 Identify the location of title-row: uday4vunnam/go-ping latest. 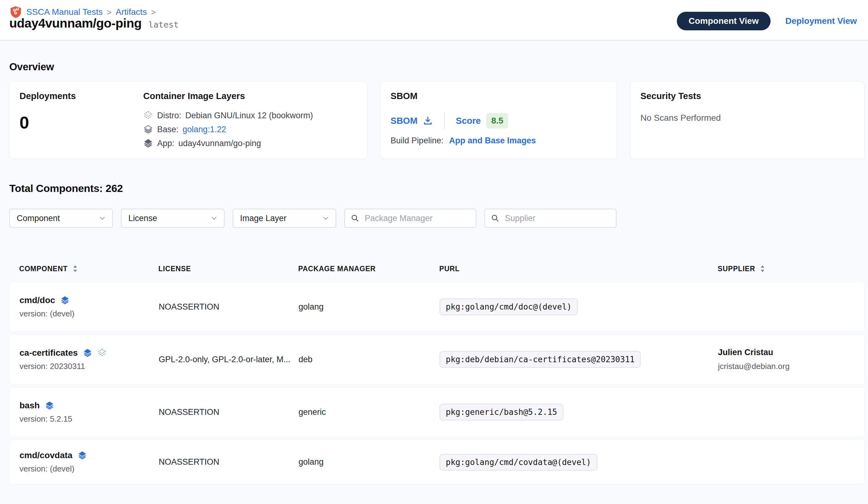
(94, 23).